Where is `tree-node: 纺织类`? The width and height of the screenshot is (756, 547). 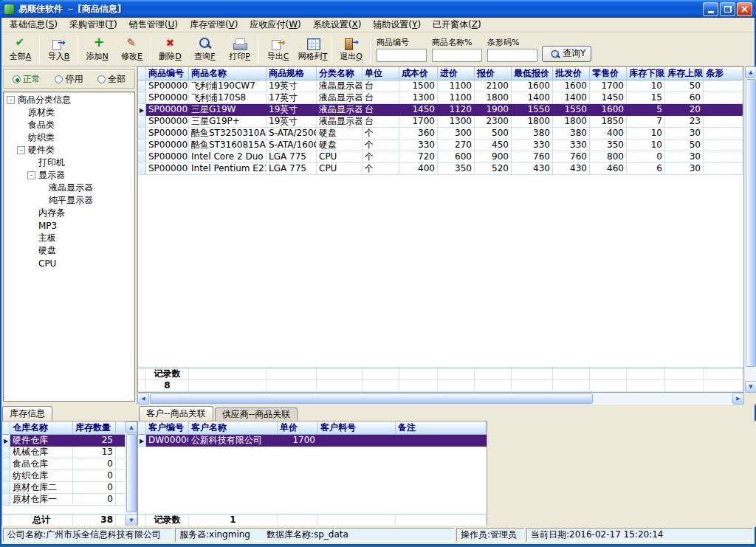 tree-node: 纺织类 is located at coordinates (69, 137).